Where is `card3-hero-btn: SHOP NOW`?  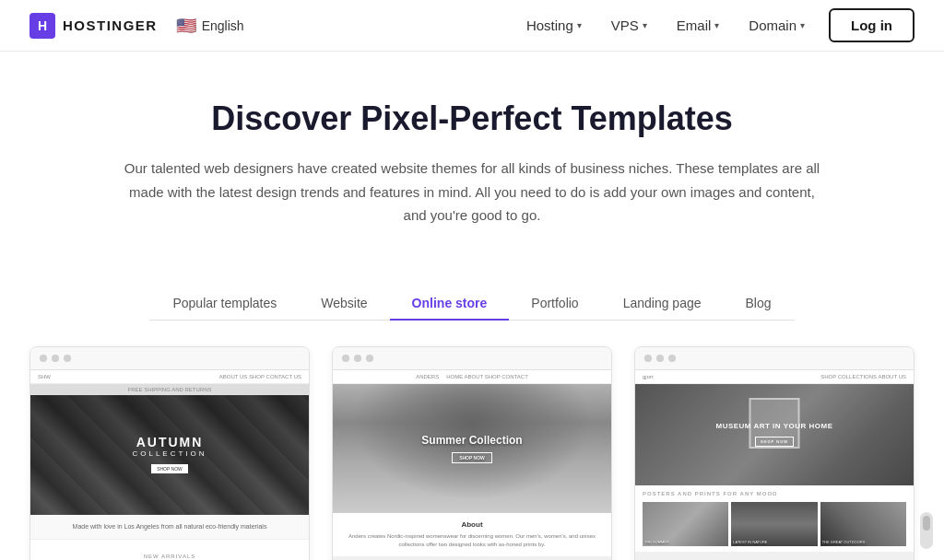 card3-hero-btn: SHOP NOW is located at coordinates (774, 442).